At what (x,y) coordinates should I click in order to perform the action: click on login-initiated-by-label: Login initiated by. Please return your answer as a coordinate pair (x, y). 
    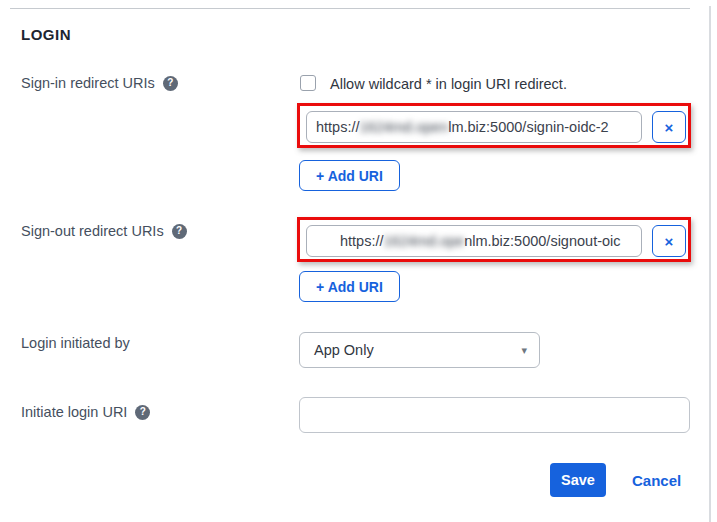
    Looking at the image, I should click on (76, 343).